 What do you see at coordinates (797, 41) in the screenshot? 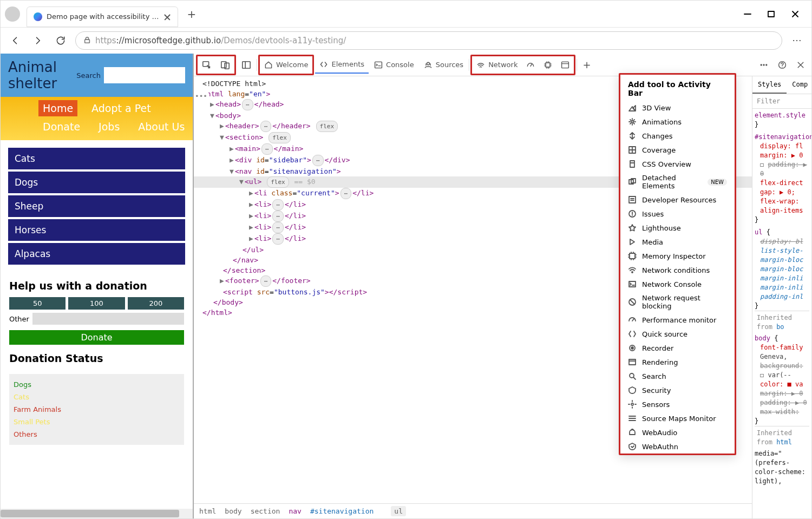
I see `settings-icon` at bounding box center [797, 41].